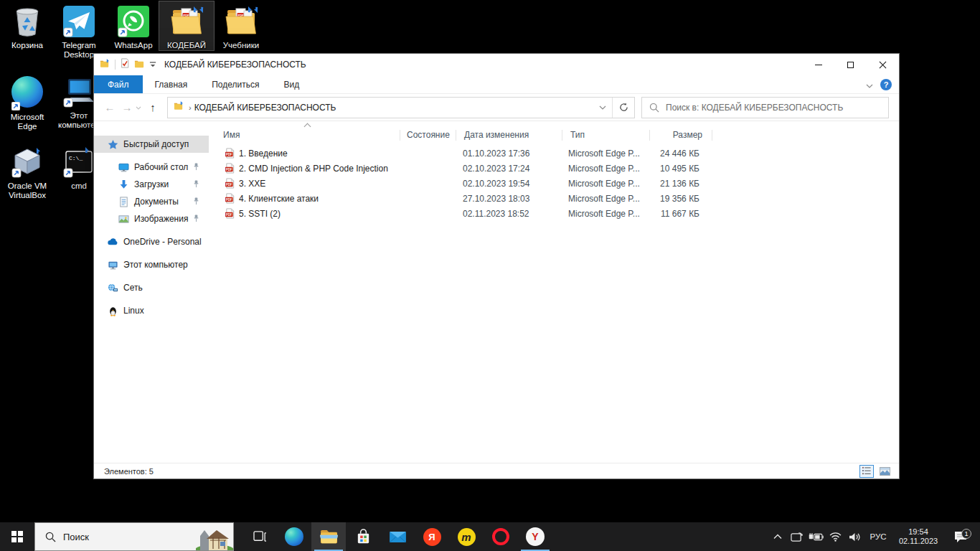 Image resolution: width=980 pixels, height=551 pixels. I want to click on file-modified: 27.10.2023 18:03, so click(508, 199).